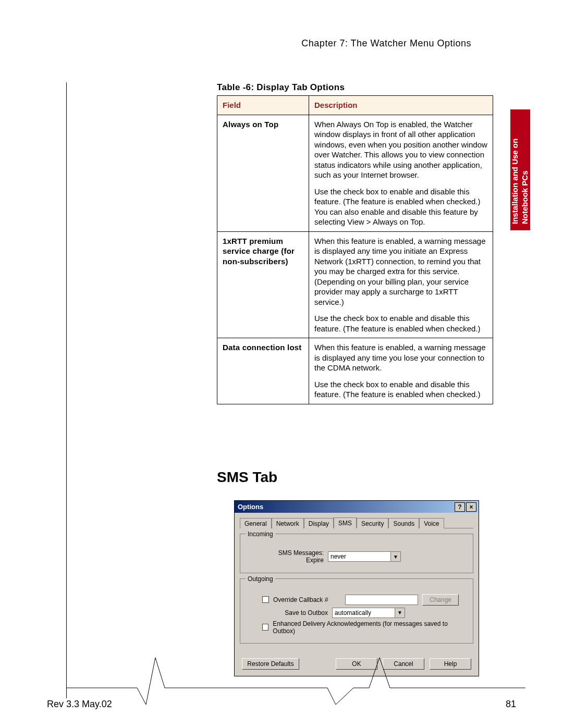  What do you see at coordinates (370, 627) in the screenshot?
I see `enhanced-ack-label: Enhanced Delivery Acknowledgements (for …` at bounding box center [370, 627].